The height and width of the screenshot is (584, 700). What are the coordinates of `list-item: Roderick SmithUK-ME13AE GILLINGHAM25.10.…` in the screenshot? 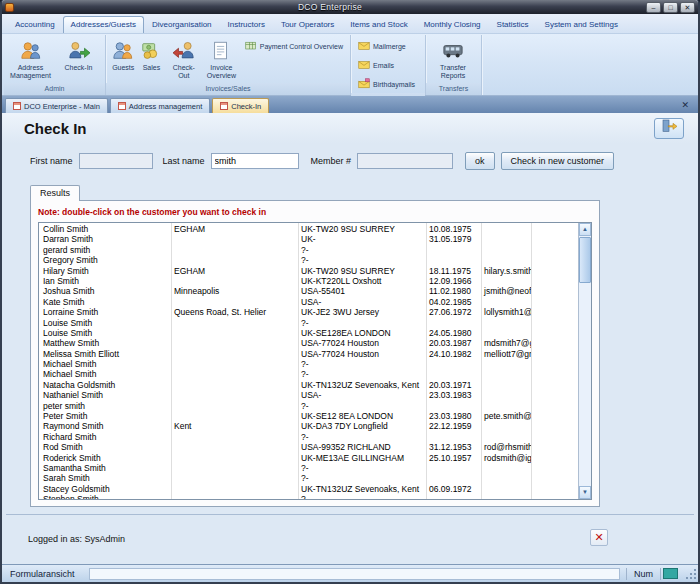 It's located at (308, 458).